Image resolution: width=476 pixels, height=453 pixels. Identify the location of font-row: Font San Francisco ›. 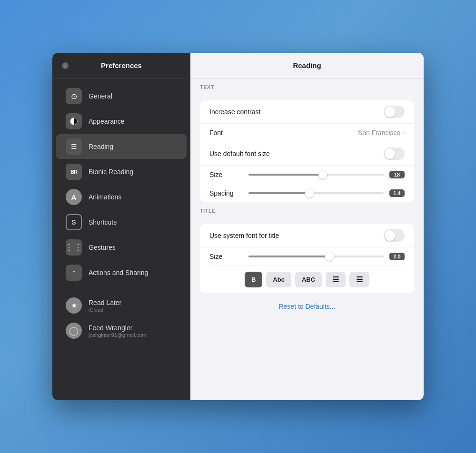
(307, 132).